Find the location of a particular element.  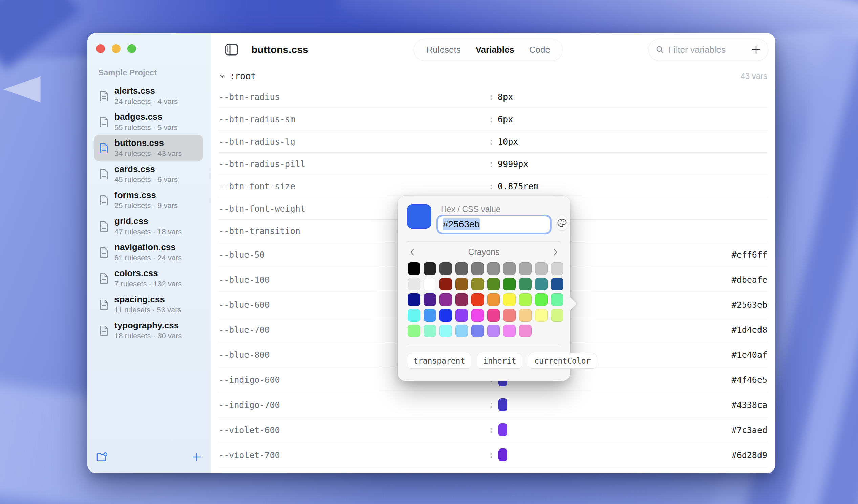

keyword-button-inherit: inherit is located at coordinates (499, 361).